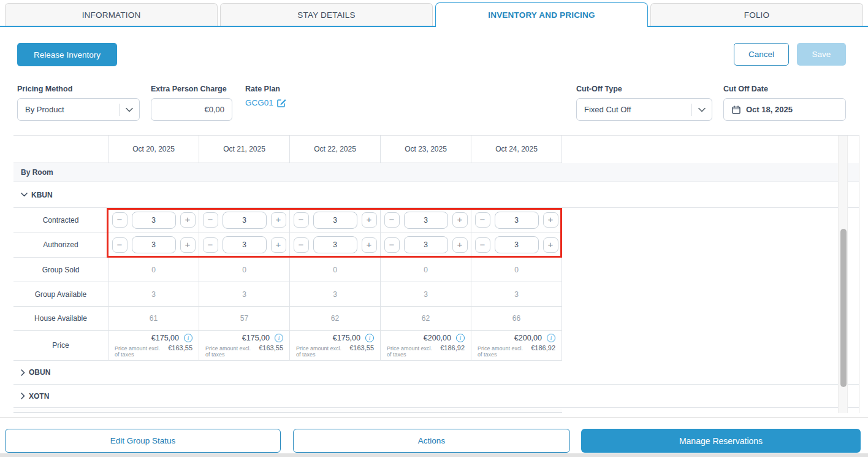 This screenshot has width=868, height=457. Describe the element at coordinates (191, 109) in the screenshot. I see `extra-person-charge-input: €0,00` at that location.